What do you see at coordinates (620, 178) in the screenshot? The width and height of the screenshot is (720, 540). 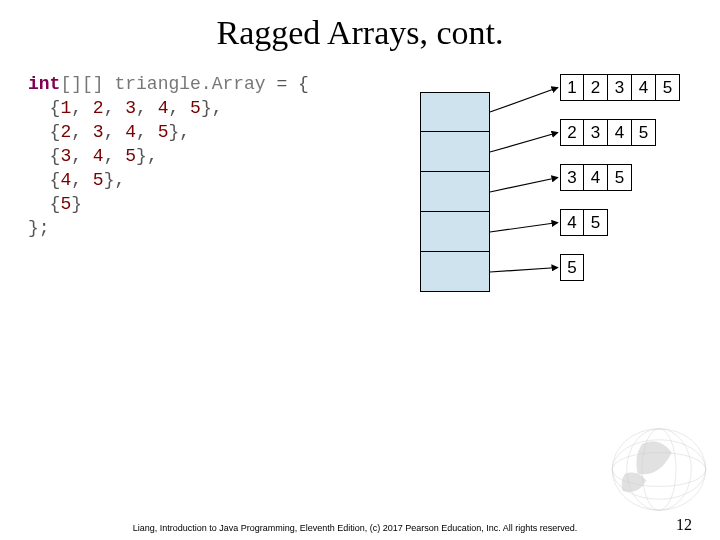 I see `ragged-row: 345` at bounding box center [620, 178].